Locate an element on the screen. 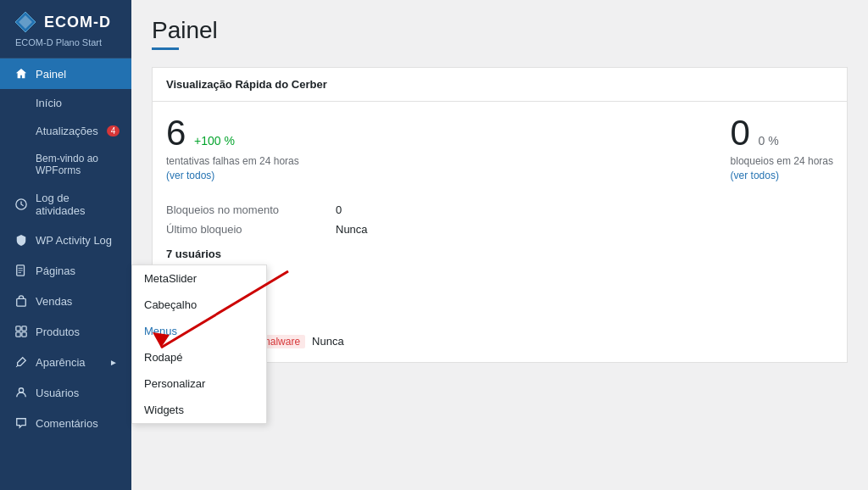 The image size is (868, 490). pages-icon is located at coordinates (21, 270).